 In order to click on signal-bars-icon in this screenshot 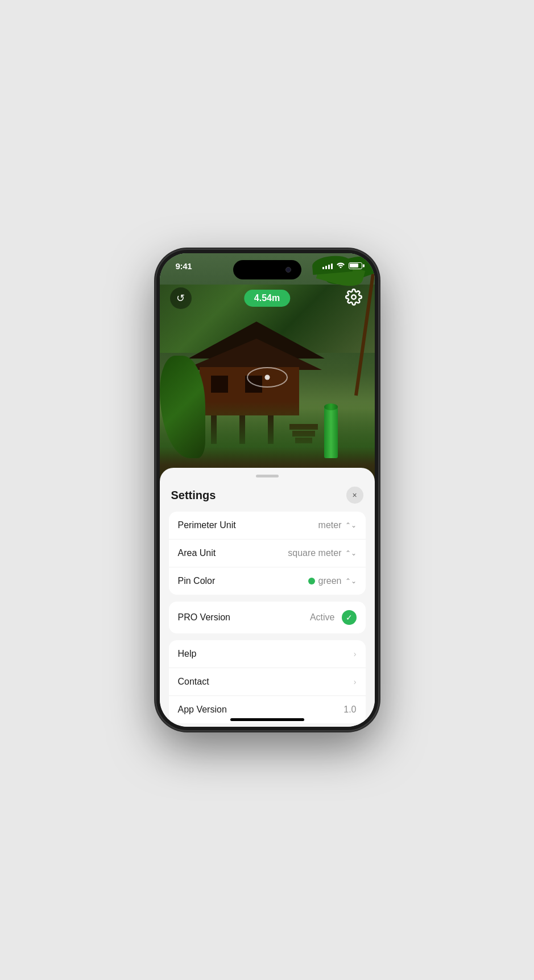, I will do `click(328, 266)`.